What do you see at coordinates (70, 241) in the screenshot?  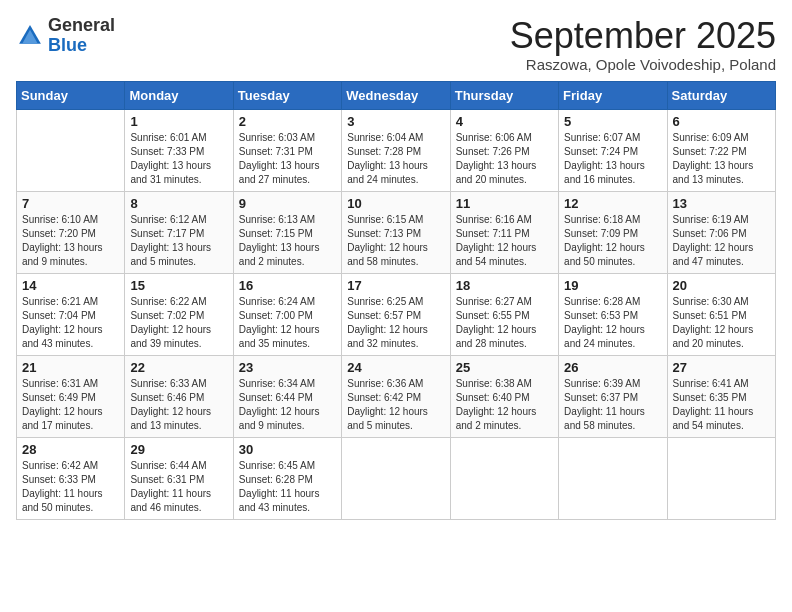 I see `day-info: Sunrise: 6:10 AM Sunset: 7:20 PM Dayligh…` at bounding box center [70, 241].